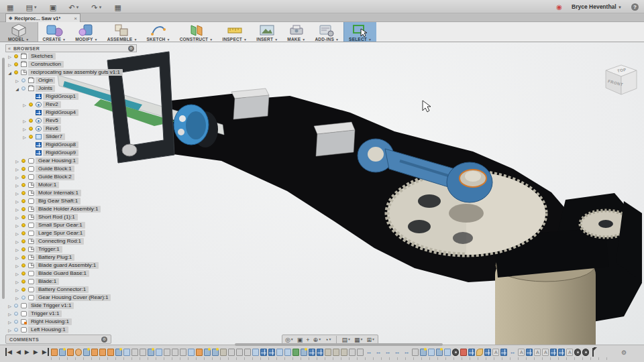 The height and width of the screenshot is (362, 644). Describe the element at coordinates (71, 48) in the screenshot. I see `browser-header: « BROWSER ⚙` at that location.